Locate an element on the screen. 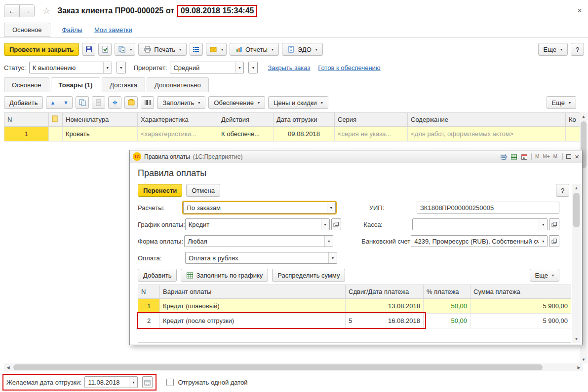  cell-shift-date: 13.08.2018 is located at coordinates (385, 306).